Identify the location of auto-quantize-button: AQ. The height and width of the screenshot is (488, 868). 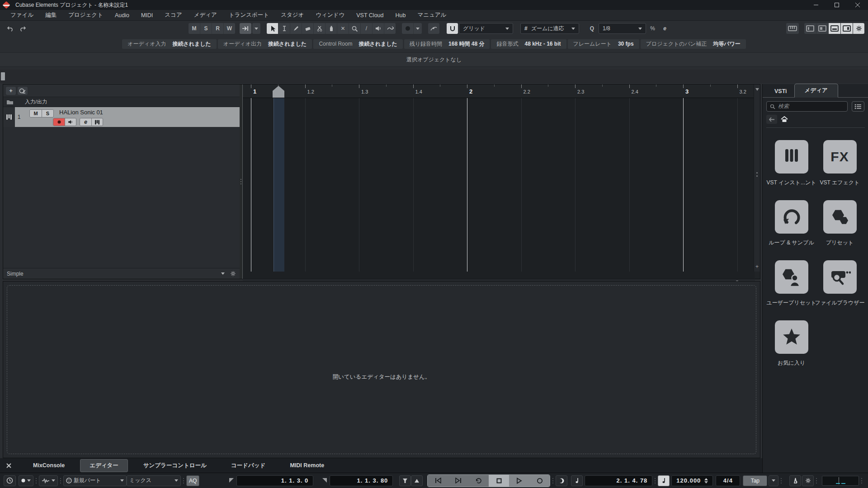
(193, 481).